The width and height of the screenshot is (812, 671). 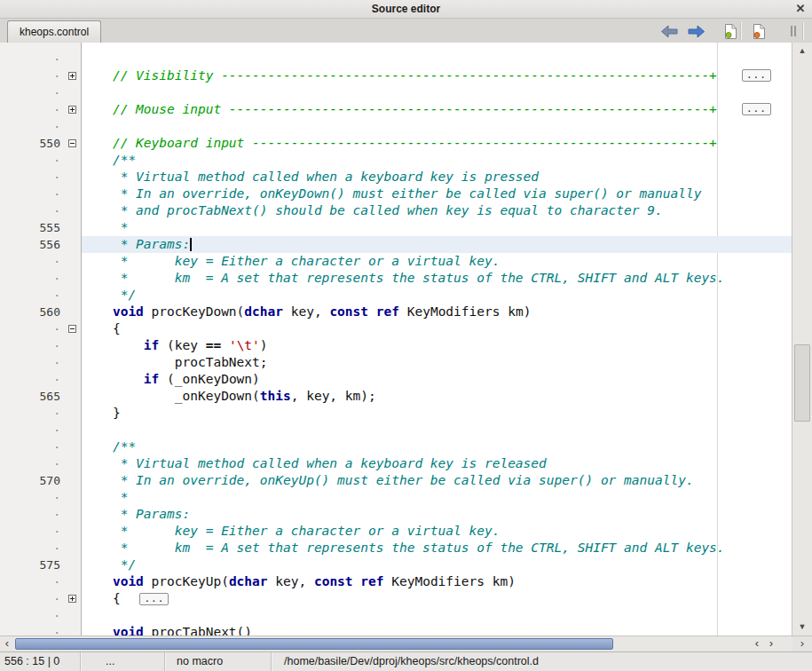 I want to click on code-line: · * Params:, so click(x=396, y=515).